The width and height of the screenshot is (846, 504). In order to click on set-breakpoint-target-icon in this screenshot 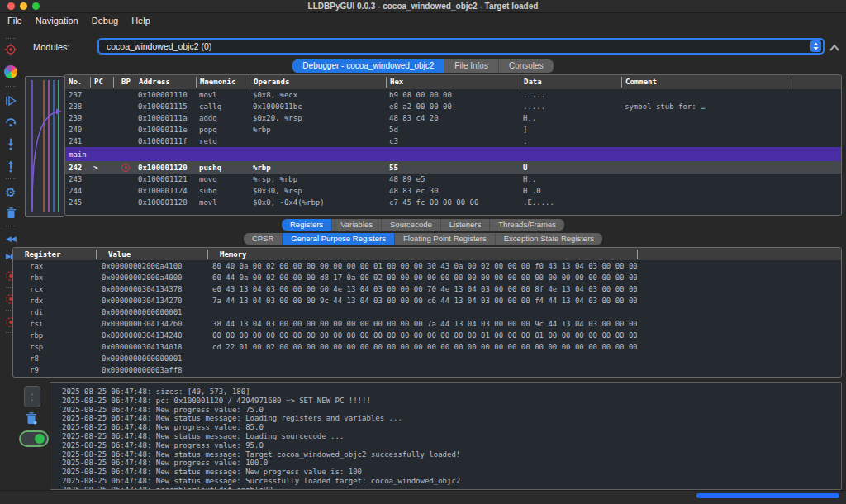, I will do `click(11, 50)`.